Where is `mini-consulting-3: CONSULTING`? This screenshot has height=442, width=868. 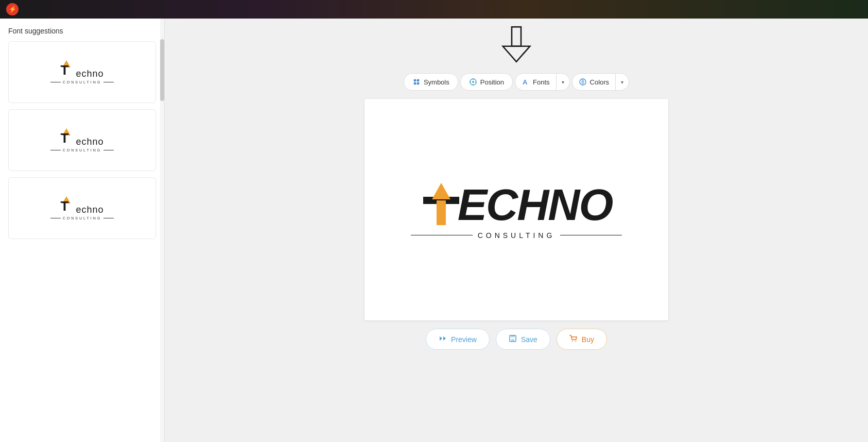
mini-consulting-3: CONSULTING is located at coordinates (82, 218).